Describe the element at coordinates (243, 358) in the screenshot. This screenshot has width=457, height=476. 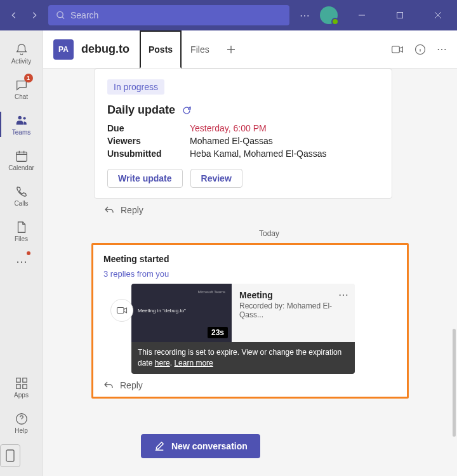
I see `expiration-notice: This recording is set to expire. View or…` at that location.